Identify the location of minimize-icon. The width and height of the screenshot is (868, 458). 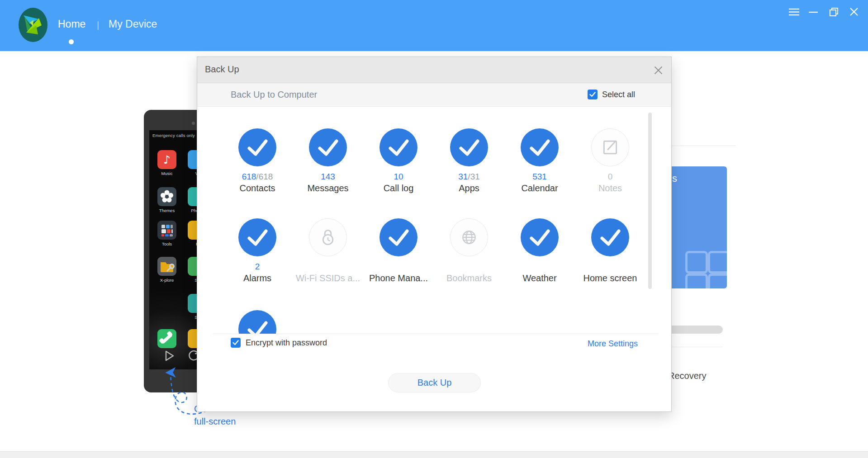
(813, 12).